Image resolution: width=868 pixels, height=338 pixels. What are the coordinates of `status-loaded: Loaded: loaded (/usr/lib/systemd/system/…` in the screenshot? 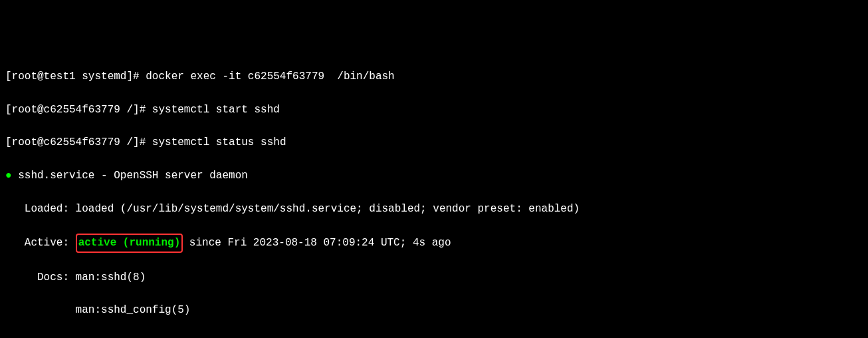 It's located at (434, 209).